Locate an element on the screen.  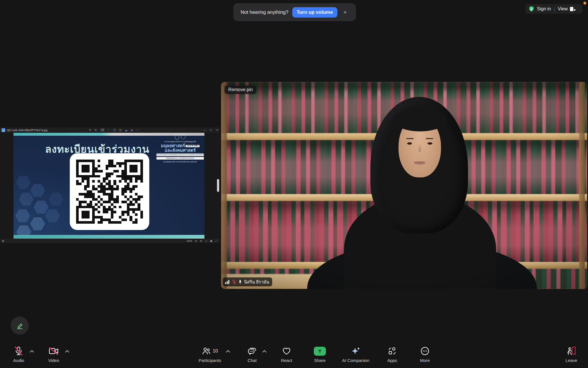
edit-icon: ✎ is located at coordinates (90, 130).